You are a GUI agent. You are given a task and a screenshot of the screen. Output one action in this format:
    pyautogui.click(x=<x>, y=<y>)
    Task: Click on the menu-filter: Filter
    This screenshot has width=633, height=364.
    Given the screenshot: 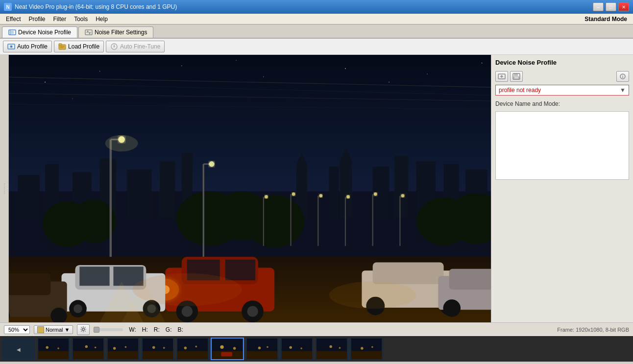 What is the action you would take?
    pyautogui.click(x=60, y=19)
    